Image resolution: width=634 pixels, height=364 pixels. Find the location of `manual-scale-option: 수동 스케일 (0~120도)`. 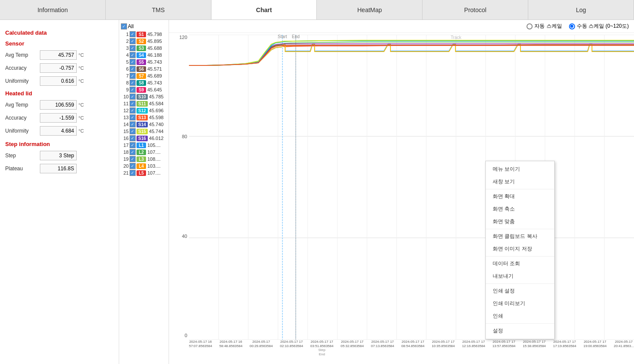

manual-scale-option: 수동 스케일 (0~120도) is located at coordinates (599, 26).